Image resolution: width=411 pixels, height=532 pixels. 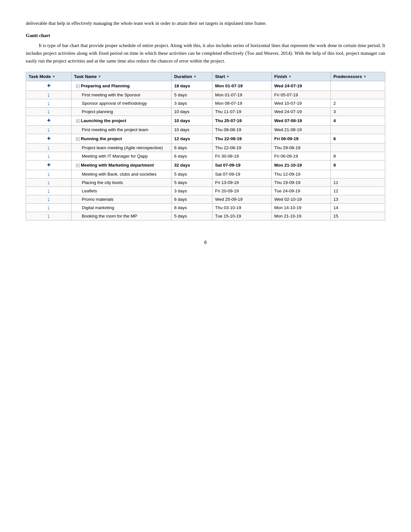 What do you see at coordinates (206, 103) in the screenshot?
I see `table-row: ⤵Sponsor approval of methodology3 daysMo…` at bounding box center [206, 103].